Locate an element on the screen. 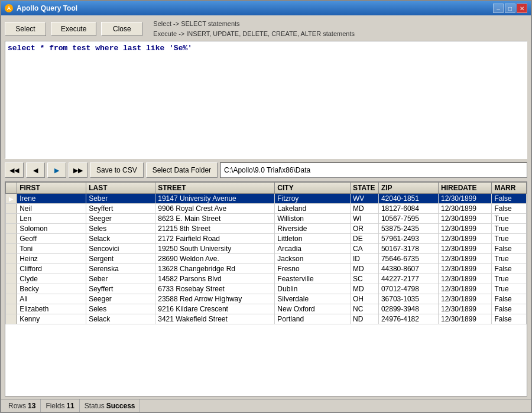 The image size is (532, 413). status-value: Success is located at coordinates (121, 406).